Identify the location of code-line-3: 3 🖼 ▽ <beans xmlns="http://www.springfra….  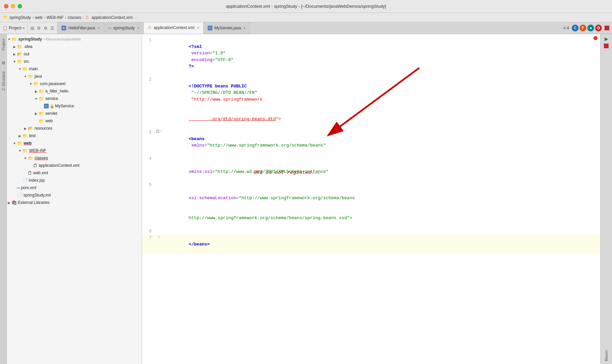
(371, 142).